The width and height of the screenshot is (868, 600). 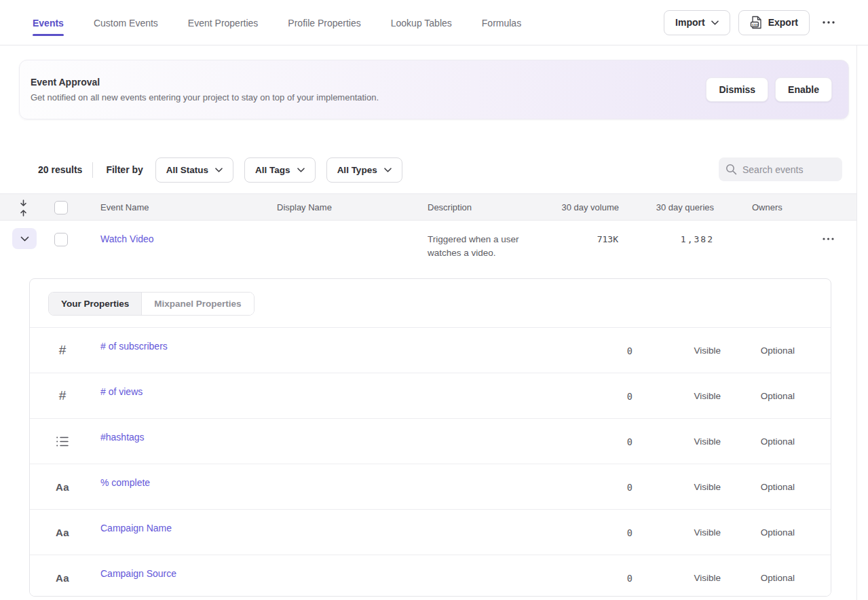 What do you see at coordinates (767, 208) in the screenshot?
I see `header-owners: Owners` at bounding box center [767, 208].